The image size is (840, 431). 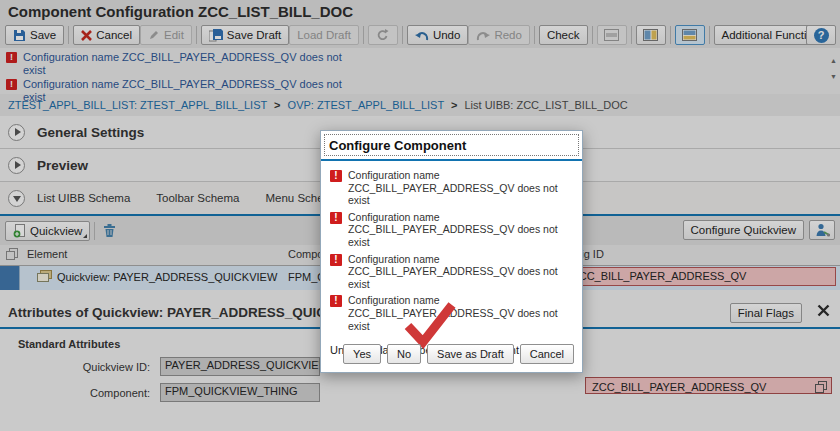 What do you see at coordinates (452, 145) in the screenshot?
I see `dialog-title: Configure Component` at bounding box center [452, 145].